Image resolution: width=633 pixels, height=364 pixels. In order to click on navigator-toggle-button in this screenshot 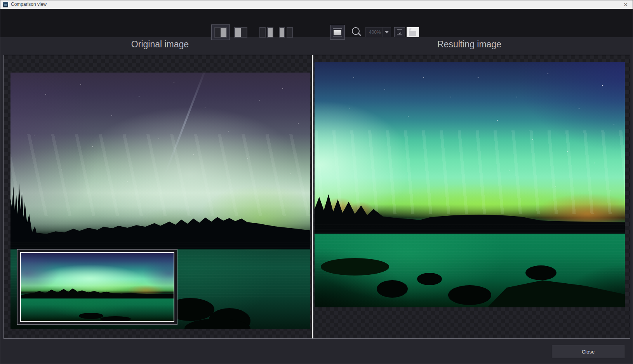, I will do `click(337, 32)`.